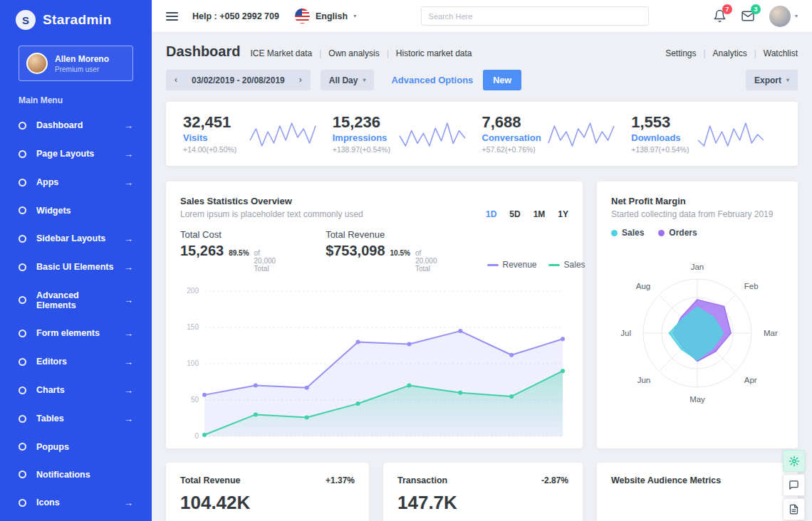 The width and height of the screenshot is (812, 521). Describe the element at coordinates (326, 16) in the screenshot. I see `language-selector: English ▾` at that location.